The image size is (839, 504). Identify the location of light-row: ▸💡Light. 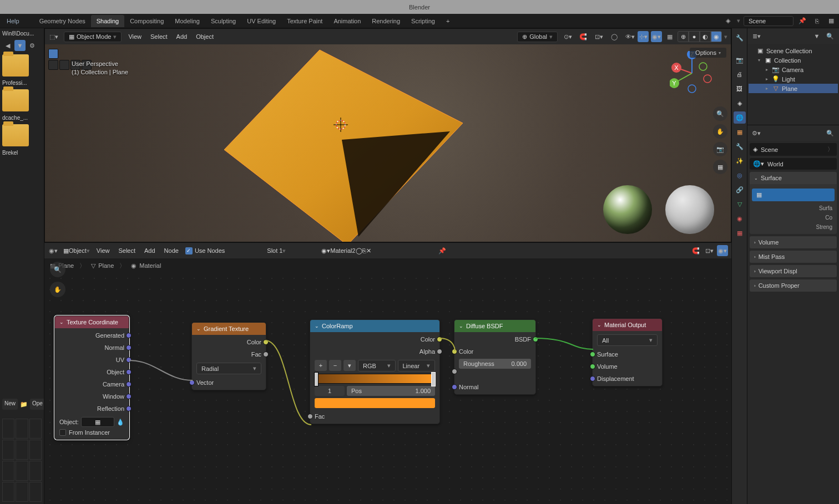
(793, 79).